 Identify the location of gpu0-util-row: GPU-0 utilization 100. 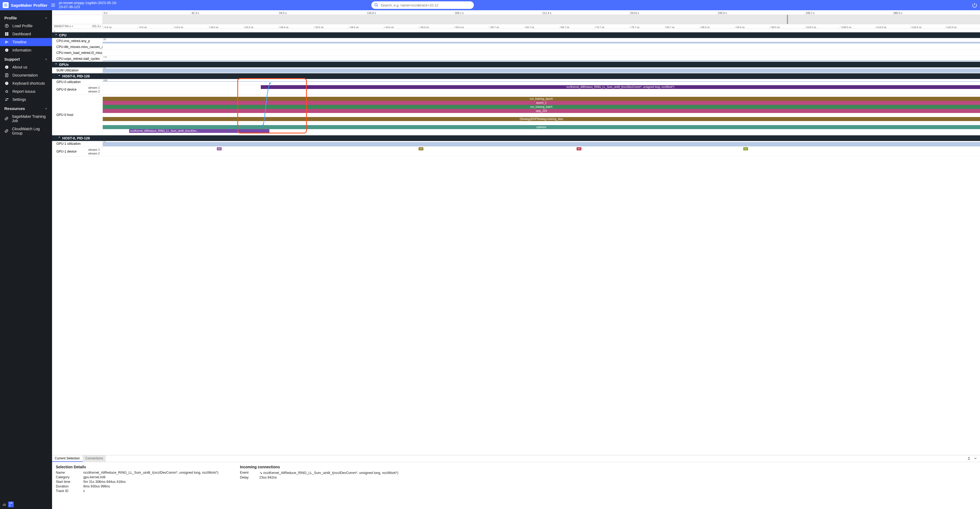
(516, 82).